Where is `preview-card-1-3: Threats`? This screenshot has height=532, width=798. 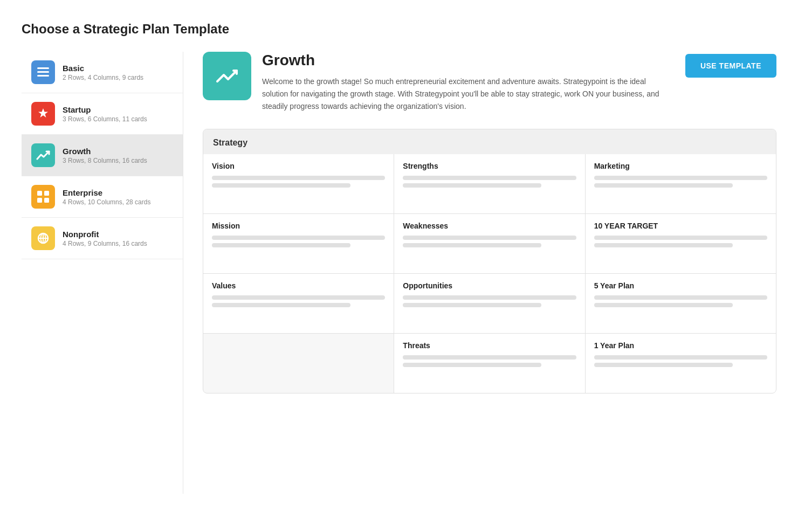 preview-card-1-3: Threats is located at coordinates (490, 363).